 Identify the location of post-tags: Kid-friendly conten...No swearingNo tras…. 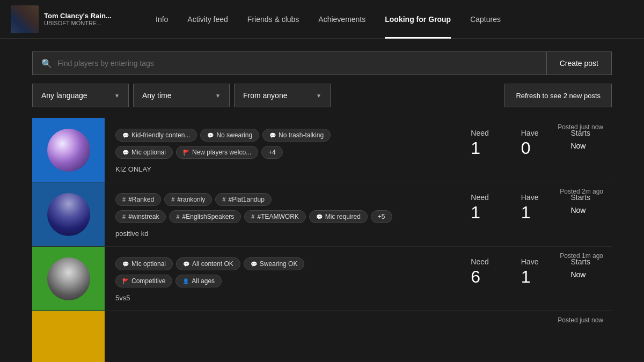
(282, 146).